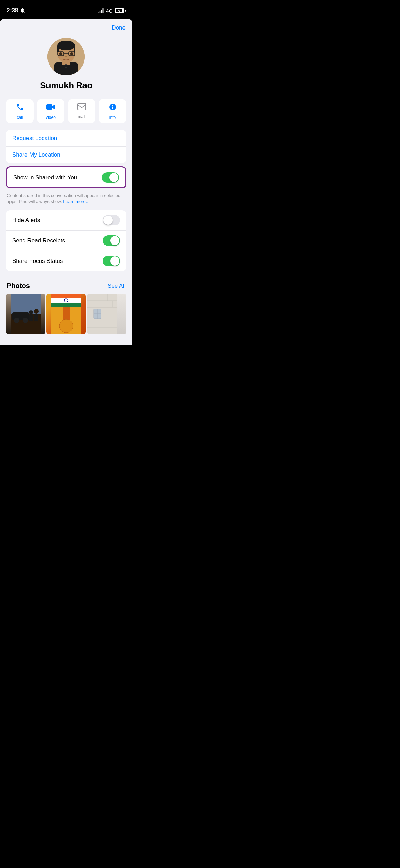 The width and height of the screenshot is (400, 868). I want to click on mail-button: mail, so click(81, 111).